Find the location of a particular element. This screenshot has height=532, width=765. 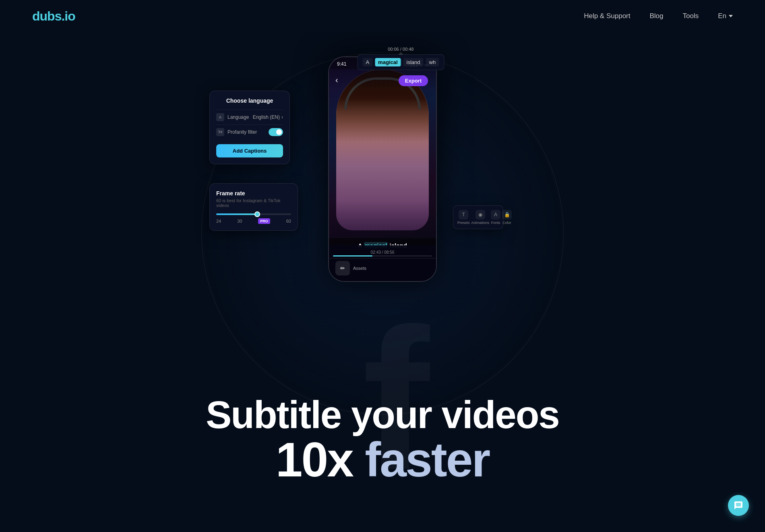

chevron-down-icon is located at coordinates (731, 16).